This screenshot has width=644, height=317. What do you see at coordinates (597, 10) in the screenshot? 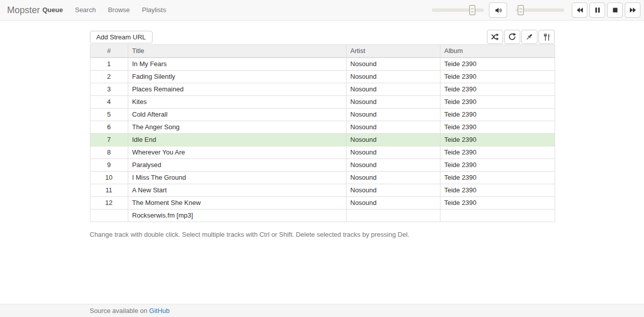
I see `pause-button` at bounding box center [597, 10].